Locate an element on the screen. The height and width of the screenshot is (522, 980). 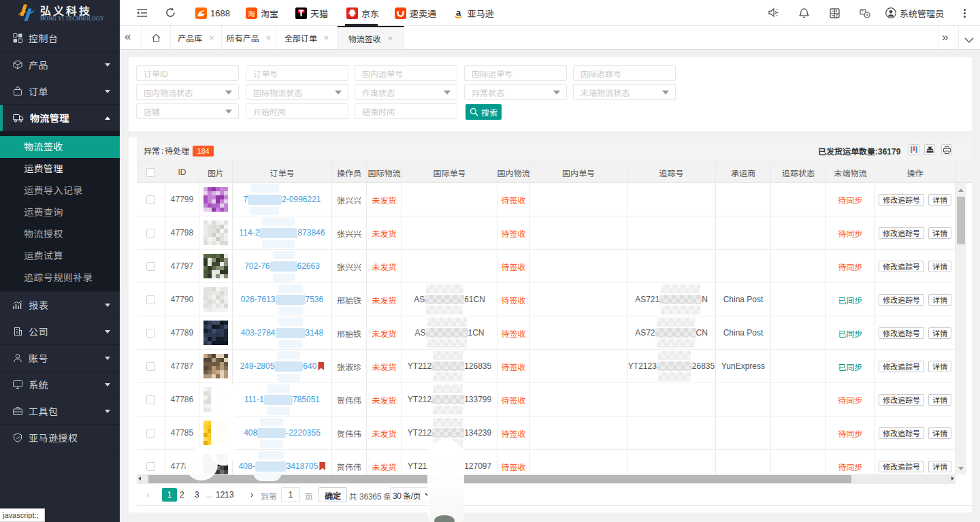
svg-text: a is located at coordinates (459, 12).